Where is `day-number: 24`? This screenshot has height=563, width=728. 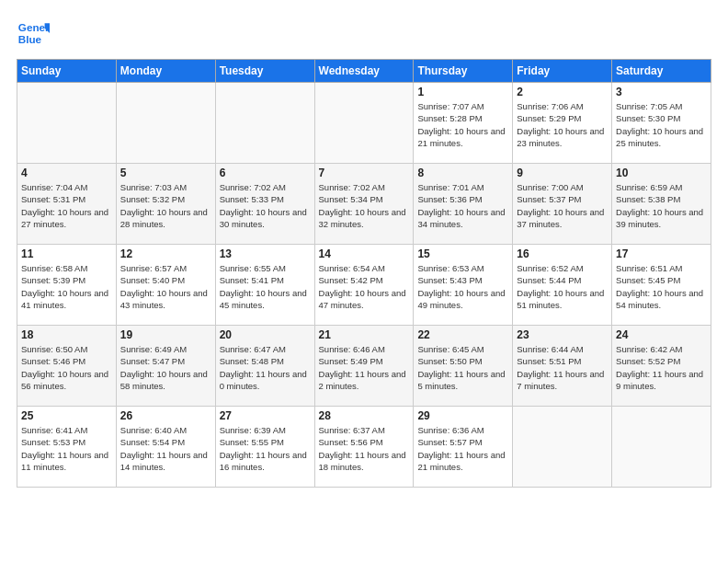 day-number: 24 is located at coordinates (662, 335).